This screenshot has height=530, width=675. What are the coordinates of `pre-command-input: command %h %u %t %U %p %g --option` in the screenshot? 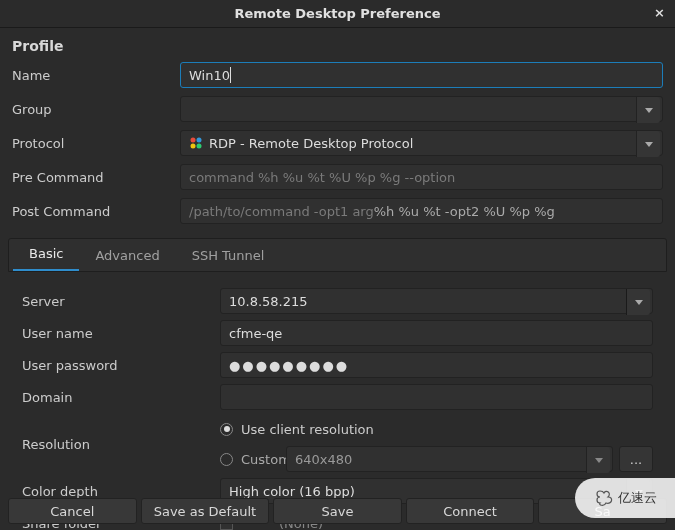 It's located at (422, 177).